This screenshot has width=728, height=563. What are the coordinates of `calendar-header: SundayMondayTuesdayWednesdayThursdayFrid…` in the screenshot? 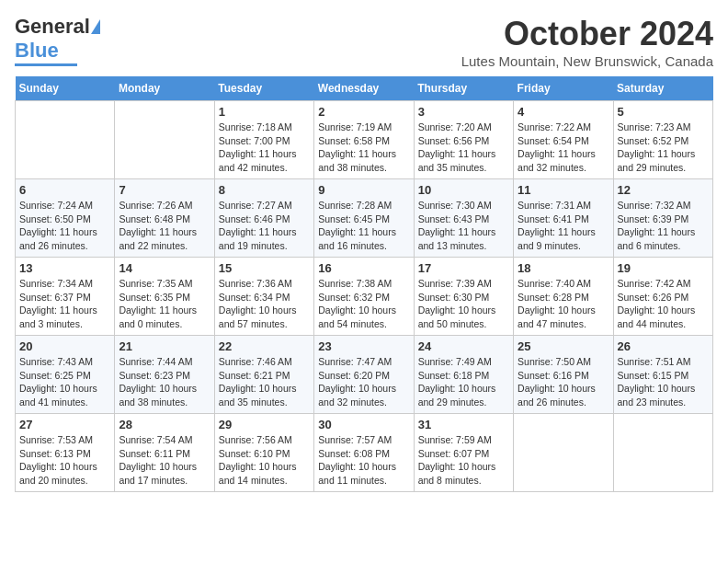 It's located at (364, 88).